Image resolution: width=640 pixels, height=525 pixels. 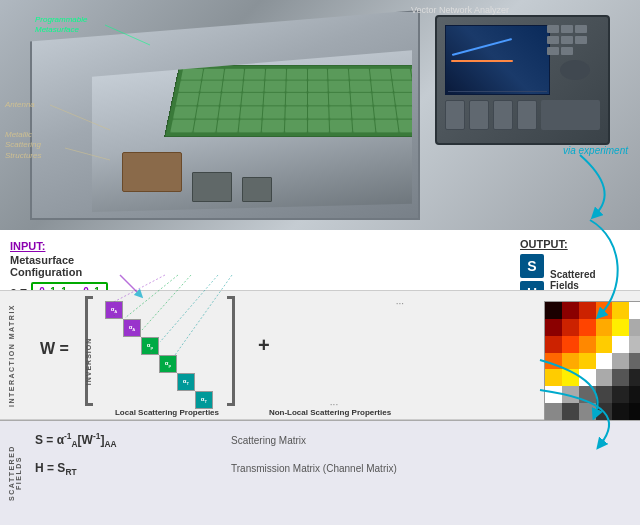 I want to click on vna-title-label: Vector Network Analyzer, so click(x=460, y=10).